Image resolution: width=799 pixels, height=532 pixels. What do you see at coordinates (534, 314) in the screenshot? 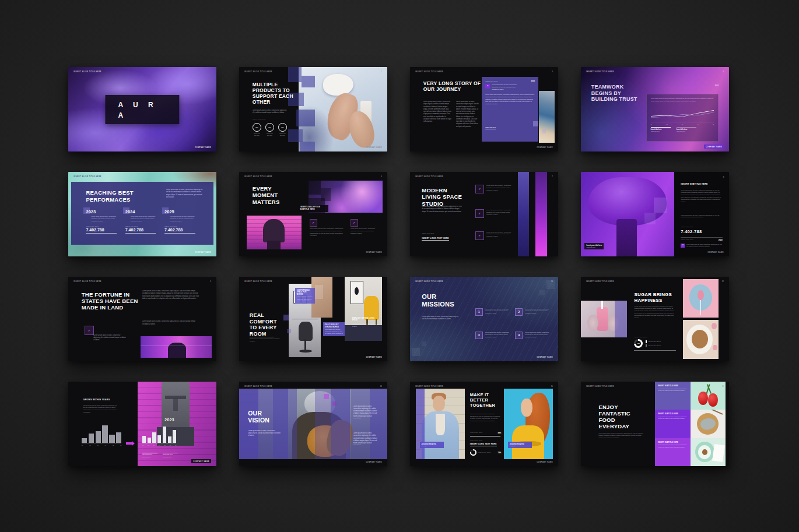
I see `mission-item: 2 Lorem ipsum dolor sit amet, consectetu…` at bounding box center [534, 314].